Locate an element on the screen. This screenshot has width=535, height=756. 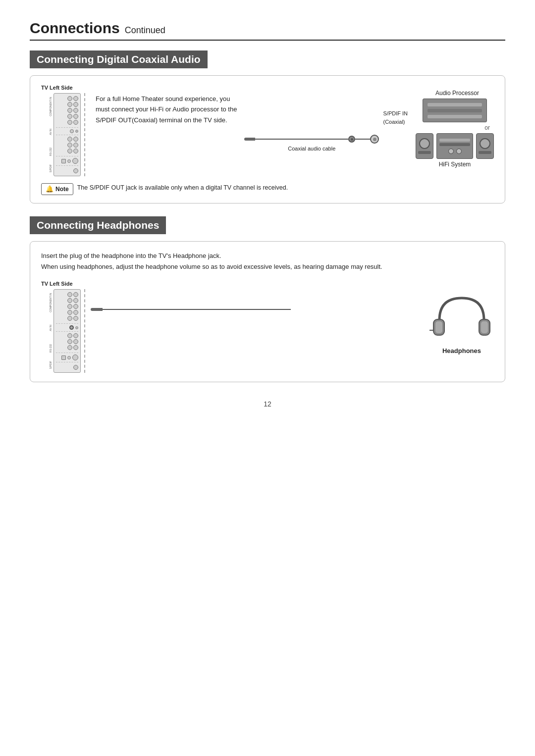
spdif-label-panel: S/PDIF is located at coordinates (51, 168).